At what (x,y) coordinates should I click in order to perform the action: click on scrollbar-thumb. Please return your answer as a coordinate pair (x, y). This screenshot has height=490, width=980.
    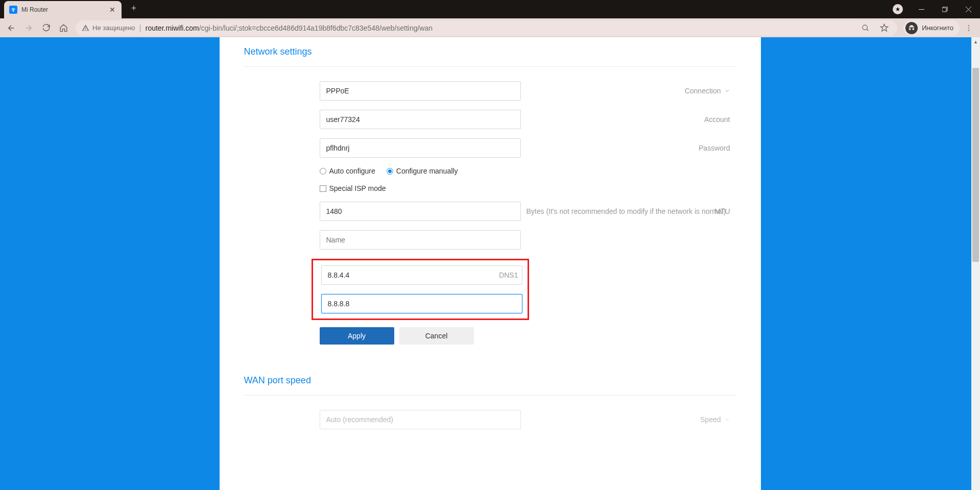
    Looking at the image, I should click on (975, 165).